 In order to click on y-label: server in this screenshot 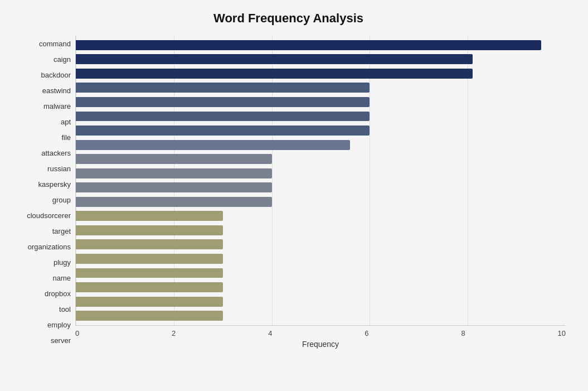, I will do `click(41, 340)`.